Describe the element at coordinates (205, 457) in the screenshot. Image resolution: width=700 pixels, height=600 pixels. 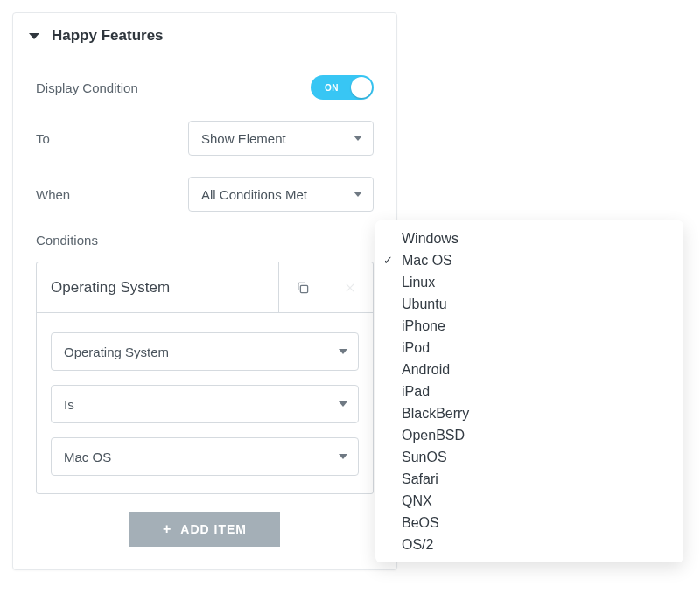
I see `condition-value-select: Mac OS` at that location.